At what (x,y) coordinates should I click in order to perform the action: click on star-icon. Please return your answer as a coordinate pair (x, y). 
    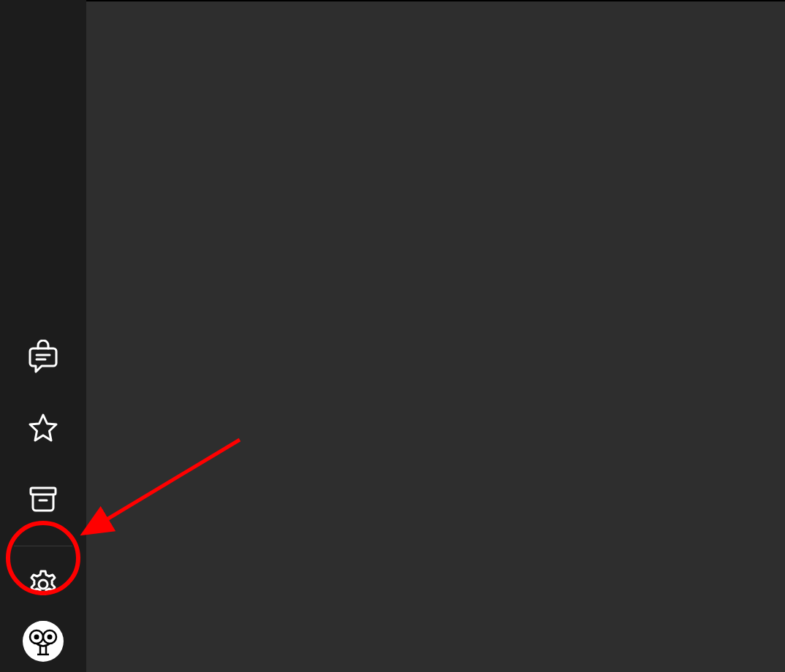
    Looking at the image, I should click on (43, 428).